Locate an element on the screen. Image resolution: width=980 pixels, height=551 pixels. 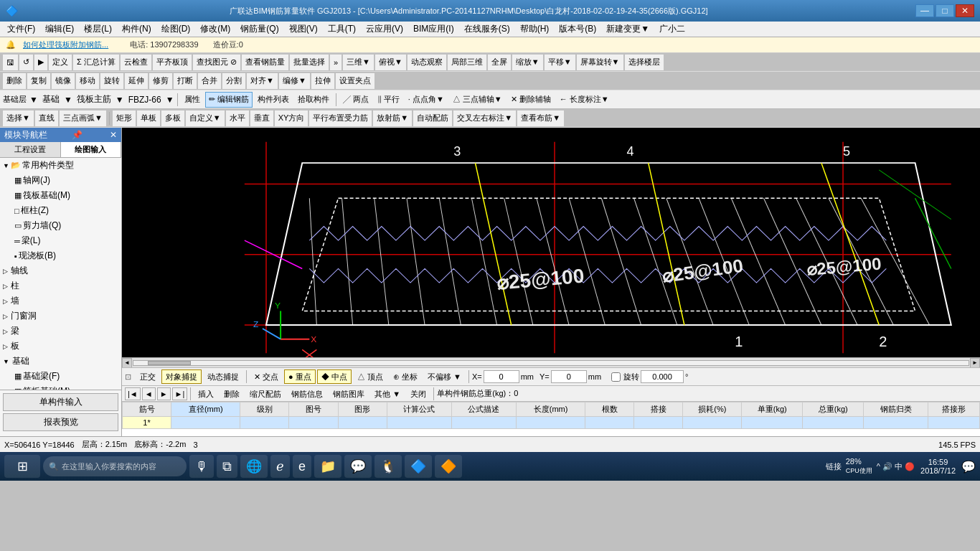
intersection-snap-button: ✕ 交点 is located at coordinates (266, 377).